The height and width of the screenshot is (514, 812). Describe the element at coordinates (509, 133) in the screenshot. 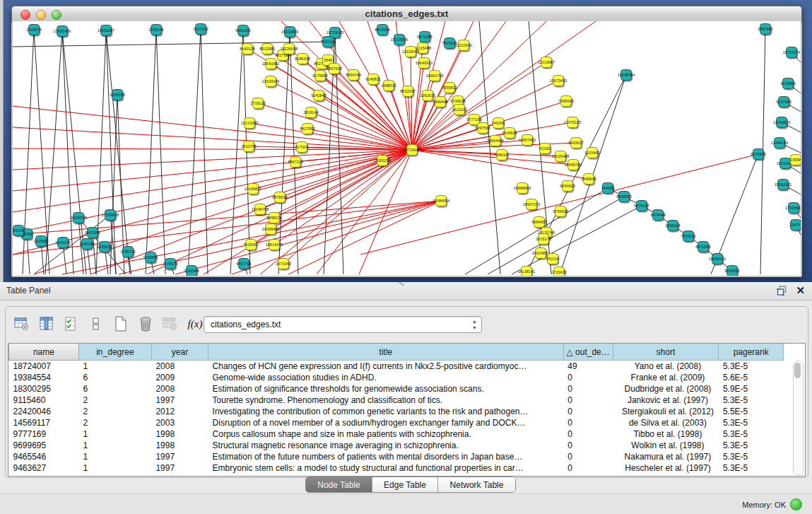

I see `graph-node: 3624534` at that location.